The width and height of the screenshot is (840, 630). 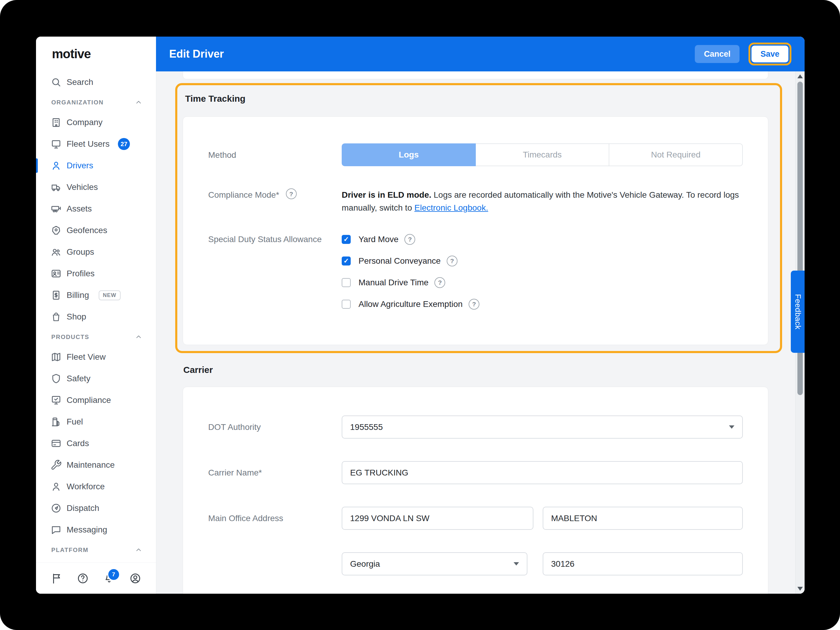 What do you see at coordinates (77, 103) in the screenshot?
I see `section-label: ORGANIZATION` at bounding box center [77, 103].